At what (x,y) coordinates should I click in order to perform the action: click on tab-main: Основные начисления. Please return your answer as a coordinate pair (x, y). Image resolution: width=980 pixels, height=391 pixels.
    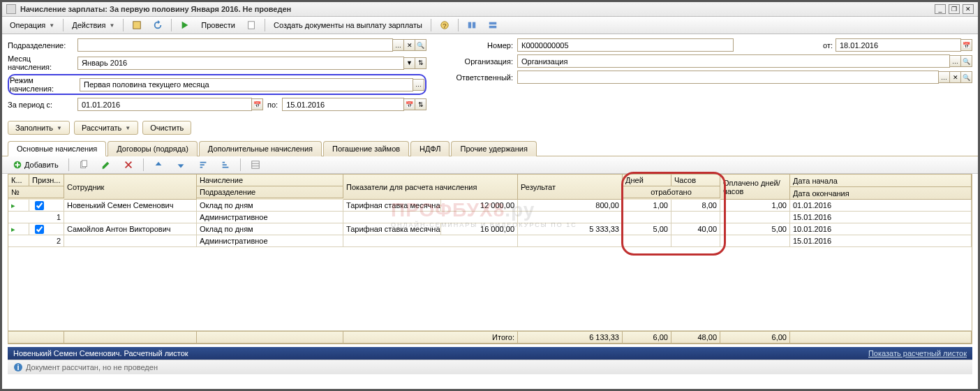
    Looking at the image, I should click on (57, 149).